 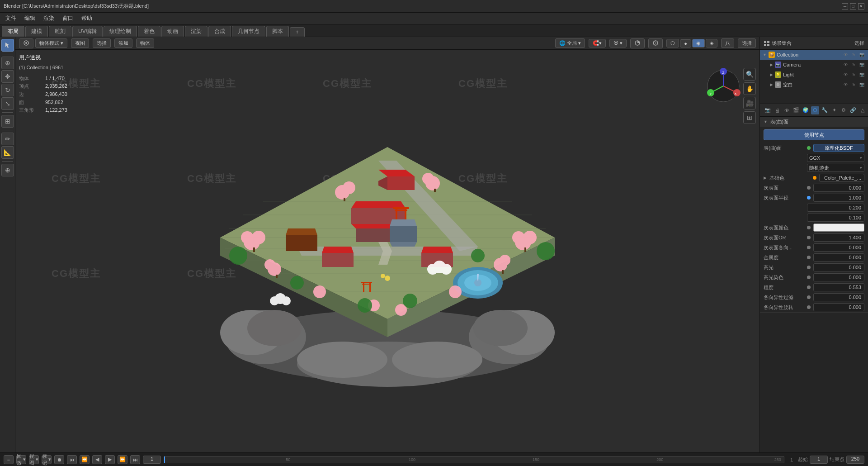 What do you see at coordinates (839, 148) in the screenshot?
I see `surface-value: 原理化BSDF` at bounding box center [839, 148].